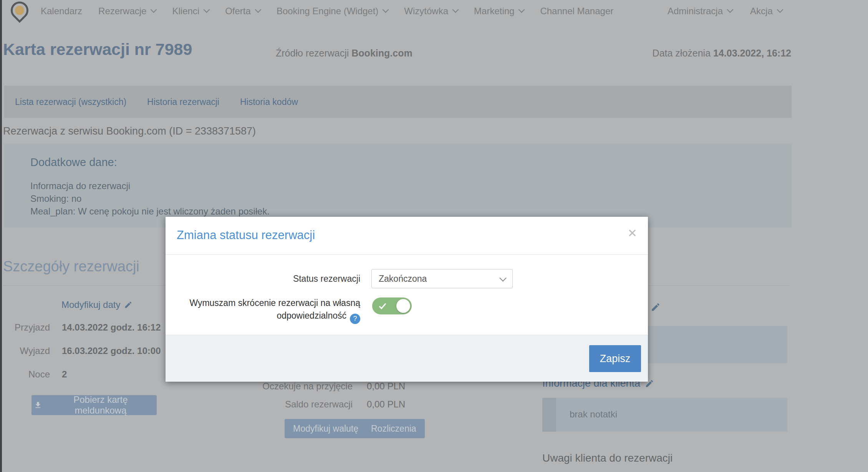  What do you see at coordinates (407, 295) in the screenshot?
I see `modal-body: Status rezerwacji Zakończona Wymuszam sk…` at bounding box center [407, 295].